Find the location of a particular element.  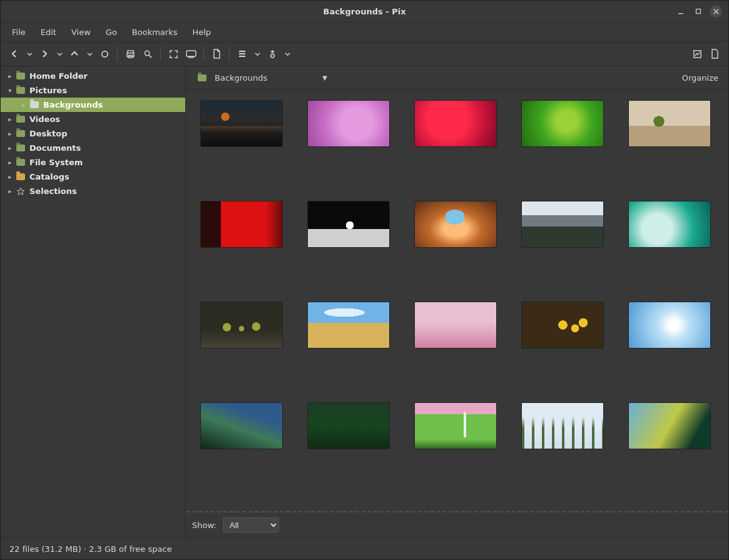

location-dropdown: ▼ is located at coordinates (325, 78).